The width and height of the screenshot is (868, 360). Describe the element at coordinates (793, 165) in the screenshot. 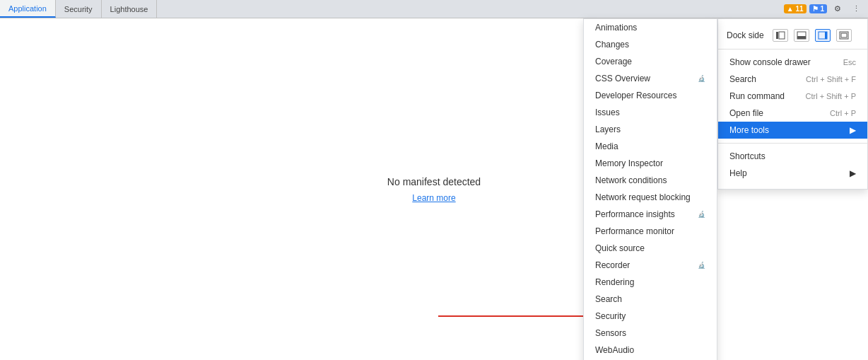

I see `shortcuts-help-section: Shortcuts Help ▶` at that location.